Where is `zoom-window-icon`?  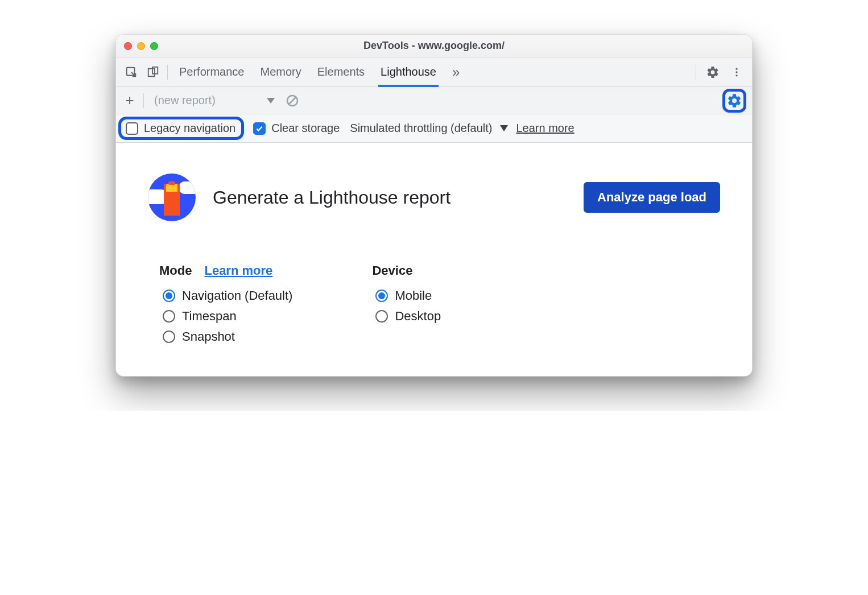
zoom-window-icon is located at coordinates (154, 46).